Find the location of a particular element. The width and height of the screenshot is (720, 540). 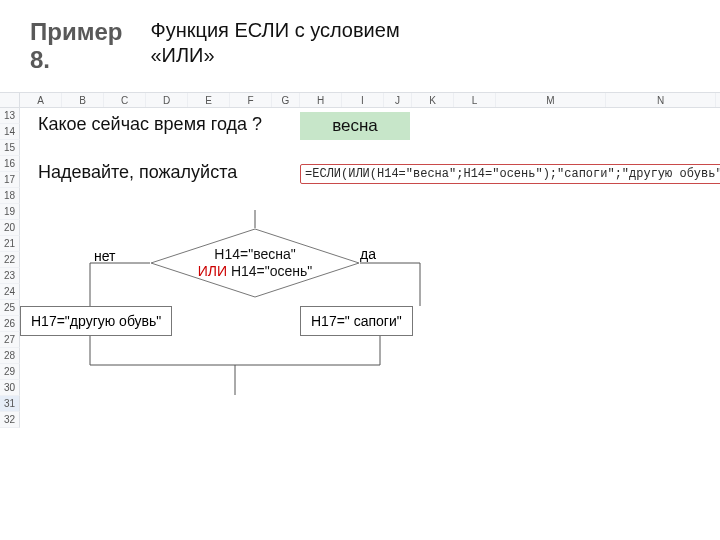

question-text: Какое сейчас время года ? is located at coordinates (150, 124).